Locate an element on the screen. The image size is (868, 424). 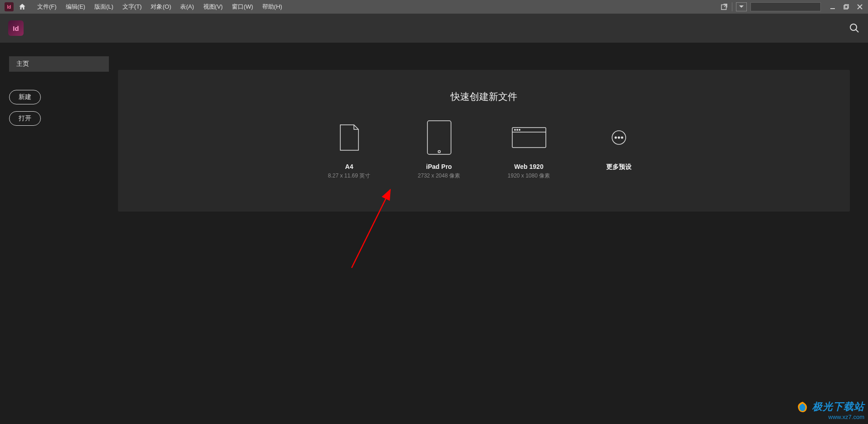
menu-right-group is located at coordinates (792, 7).